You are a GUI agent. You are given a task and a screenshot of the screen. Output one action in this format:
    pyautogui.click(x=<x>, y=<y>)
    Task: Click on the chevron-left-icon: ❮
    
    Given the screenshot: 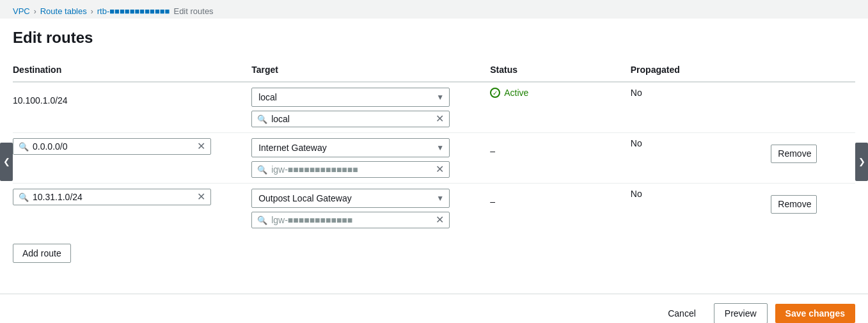 What is the action you would take?
    pyautogui.click(x=6, y=161)
    